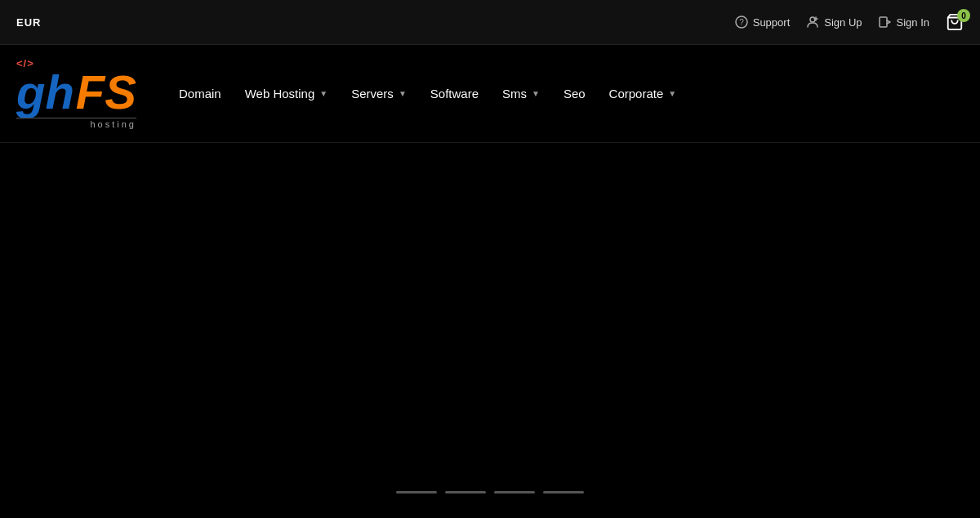 Image resolution: width=980 pixels, height=518 pixels. Describe the element at coordinates (904, 22) in the screenshot. I see `signin-link: Sign In` at that location.